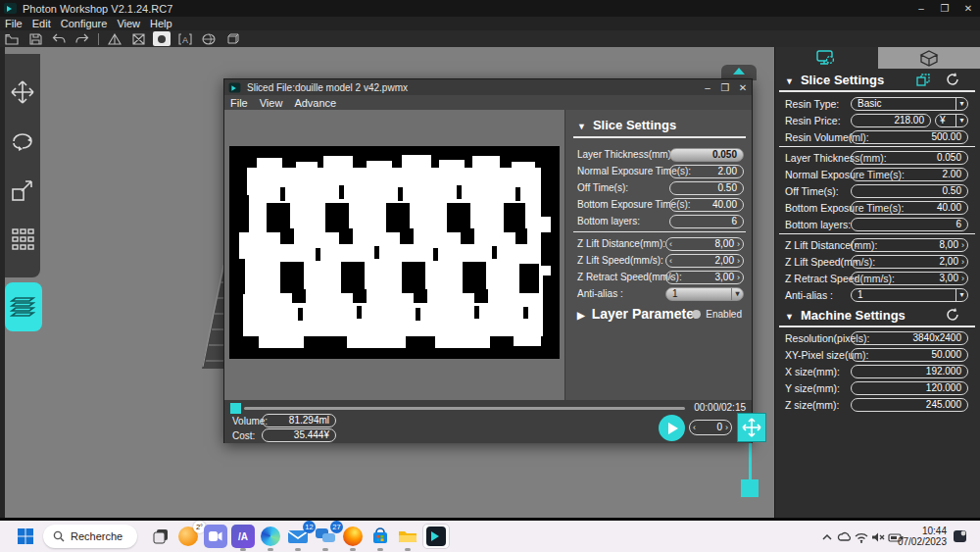 This screenshot has width=980, height=552. Describe the element at coordinates (710, 427) in the screenshot. I see `layer-number-spinner: ‹0›` at that location.